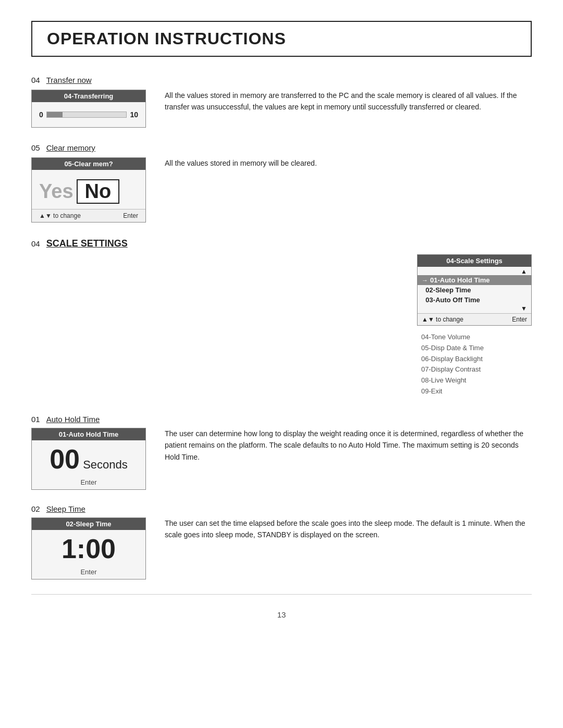 This screenshot has height=728, width=563. I want to click on scale-extra-item-3: 07-Display Contrast, so click(474, 370).